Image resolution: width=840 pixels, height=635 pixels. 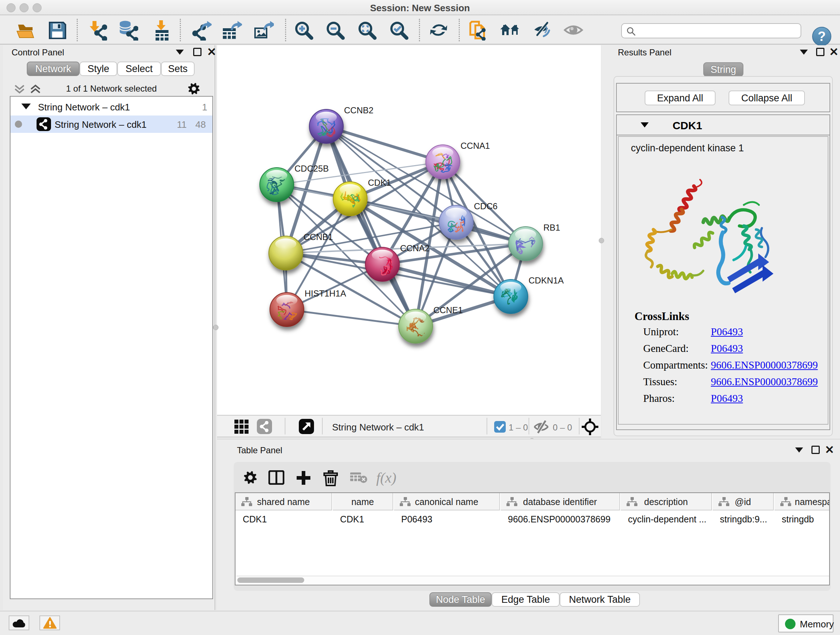 I want to click on cloud-button, so click(x=19, y=623).